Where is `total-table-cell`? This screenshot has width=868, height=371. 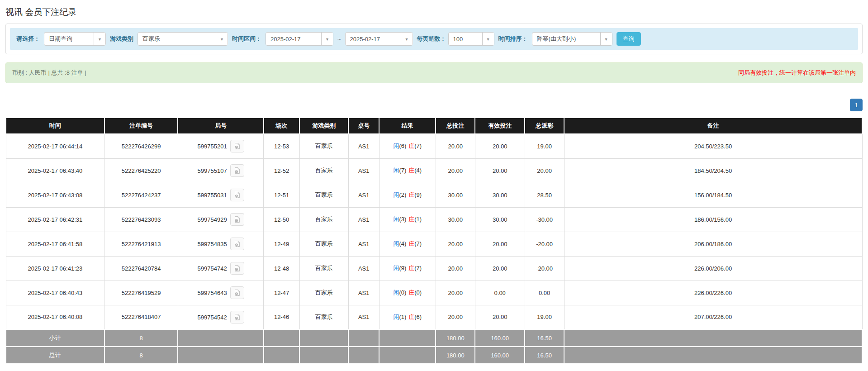 total-table-cell is located at coordinates (364, 355).